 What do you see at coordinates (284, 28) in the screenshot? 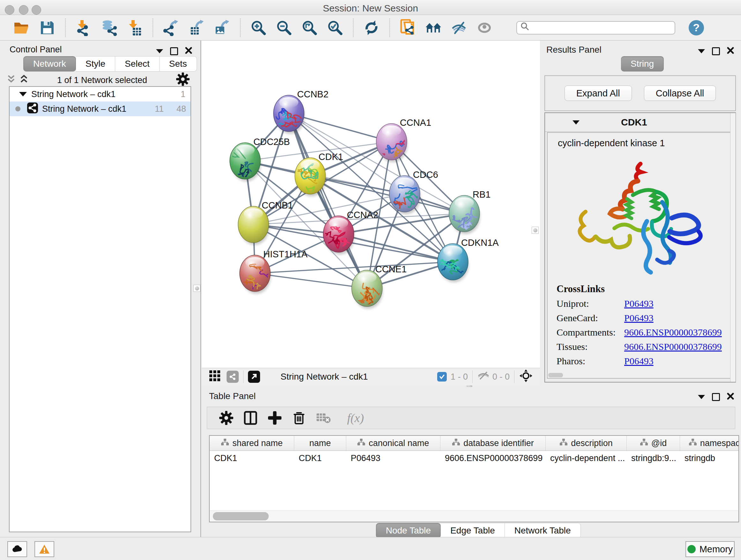
I see `zoom-out-icon` at bounding box center [284, 28].